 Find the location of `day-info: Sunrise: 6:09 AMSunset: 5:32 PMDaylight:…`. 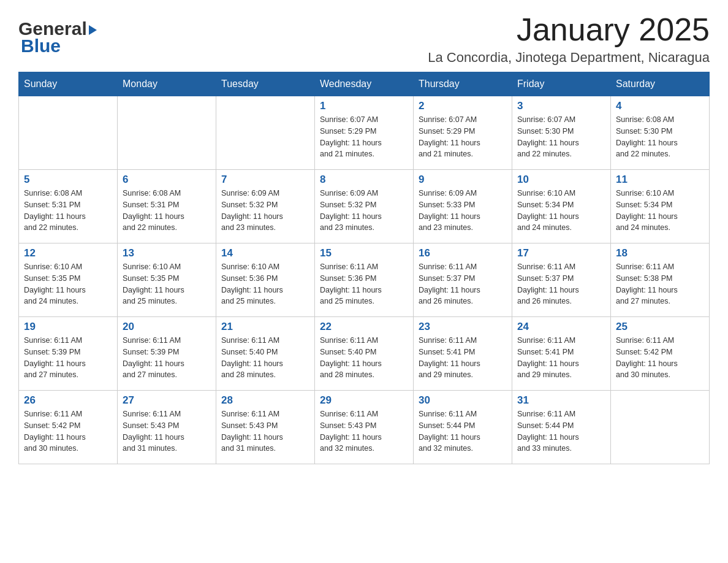

day-info: Sunrise: 6:09 AMSunset: 5:32 PMDaylight:… is located at coordinates (364, 211).